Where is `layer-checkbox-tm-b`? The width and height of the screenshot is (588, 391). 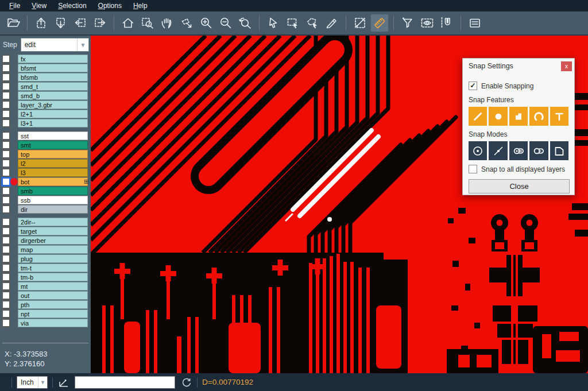 layer-checkbox-tm-b is located at coordinates (6, 277).